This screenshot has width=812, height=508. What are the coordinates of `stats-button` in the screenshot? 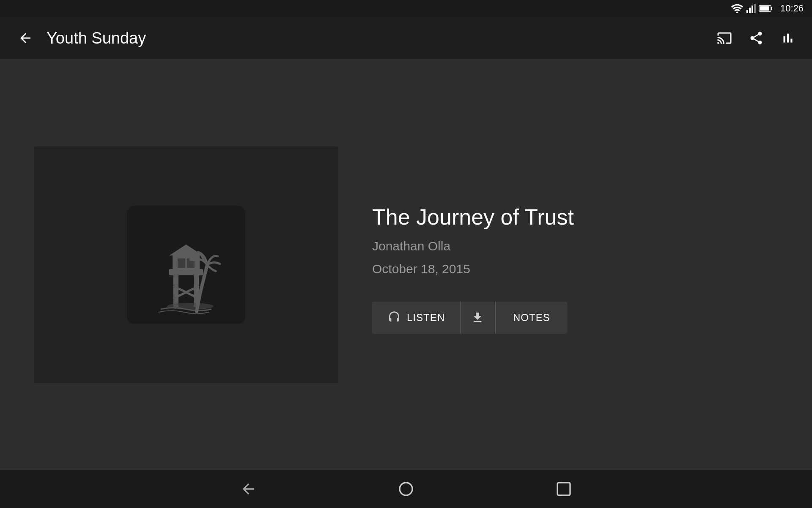 It's located at (787, 38).